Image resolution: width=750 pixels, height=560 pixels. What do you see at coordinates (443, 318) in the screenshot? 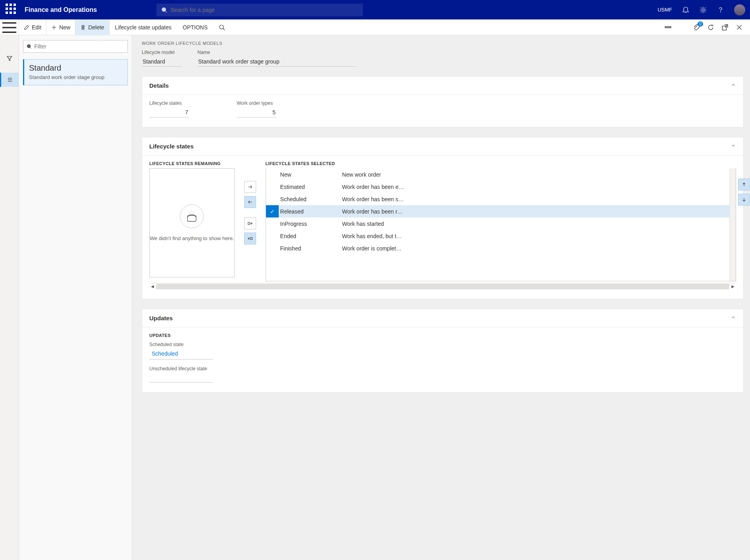
I see `fasttab-updates-header: Updates` at bounding box center [443, 318].